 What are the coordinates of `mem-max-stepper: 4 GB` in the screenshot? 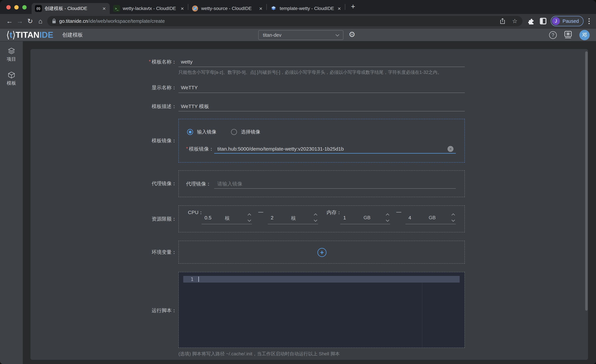 It's located at (431, 218).